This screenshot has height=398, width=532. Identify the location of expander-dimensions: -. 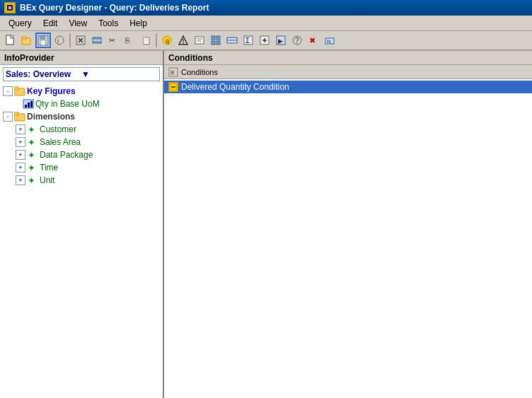
(8, 117).